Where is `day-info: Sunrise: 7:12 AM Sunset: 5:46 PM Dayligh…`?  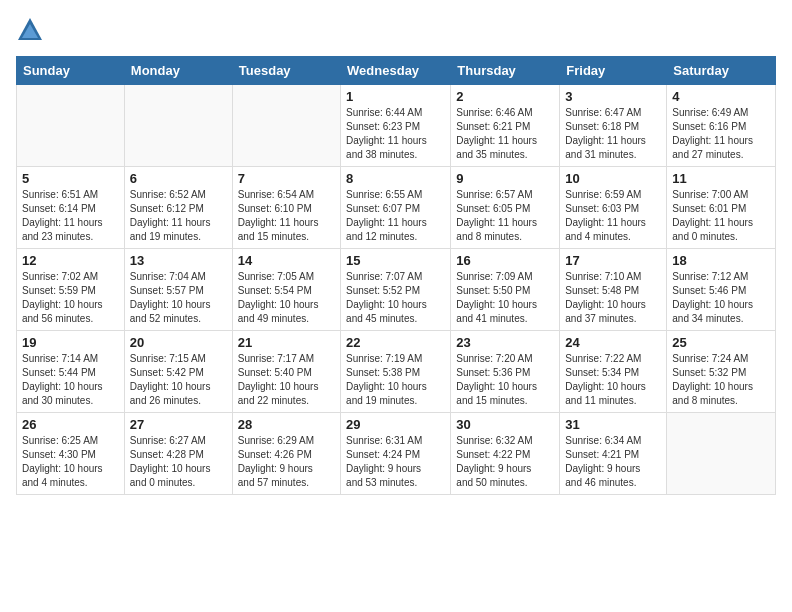 day-info: Sunrise: 7:12 AM Sunset: 5:46 PM Dayligh… is located at coordinates (721, 298).